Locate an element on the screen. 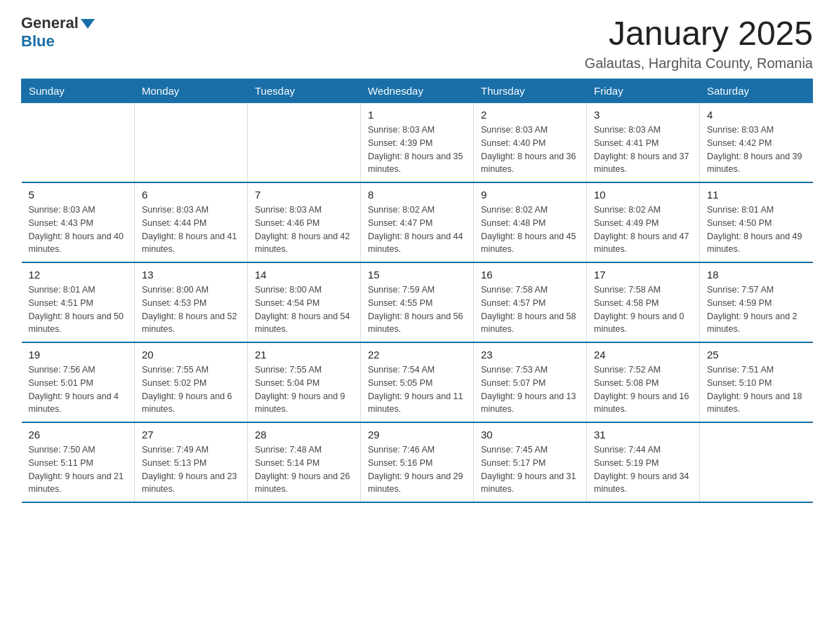  day-number: 26 is located at coordinates (79, 435).